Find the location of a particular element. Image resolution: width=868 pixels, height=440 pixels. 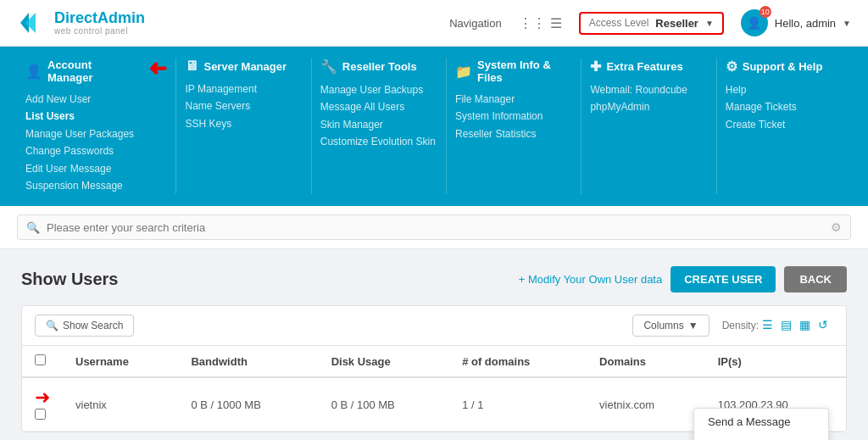

nav-section-support-help: ⚙Support & HelpHelpManage TicketsCreate … is located at coordinates (784, 126).